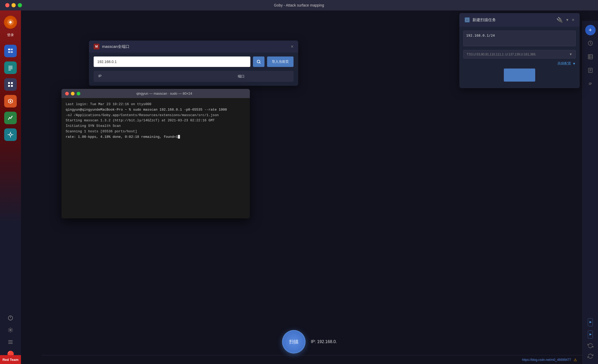  I want to click on sidebar-bottom: 🔴, so click(10, 336).